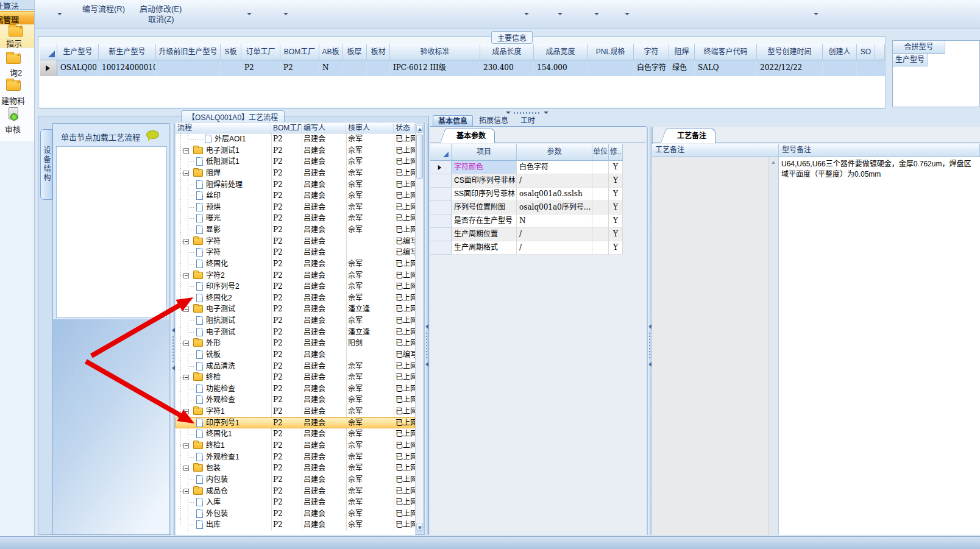 This screenshot has width=980, height=549. I want to click on main-column-header: 创建人, so click(840, 52).